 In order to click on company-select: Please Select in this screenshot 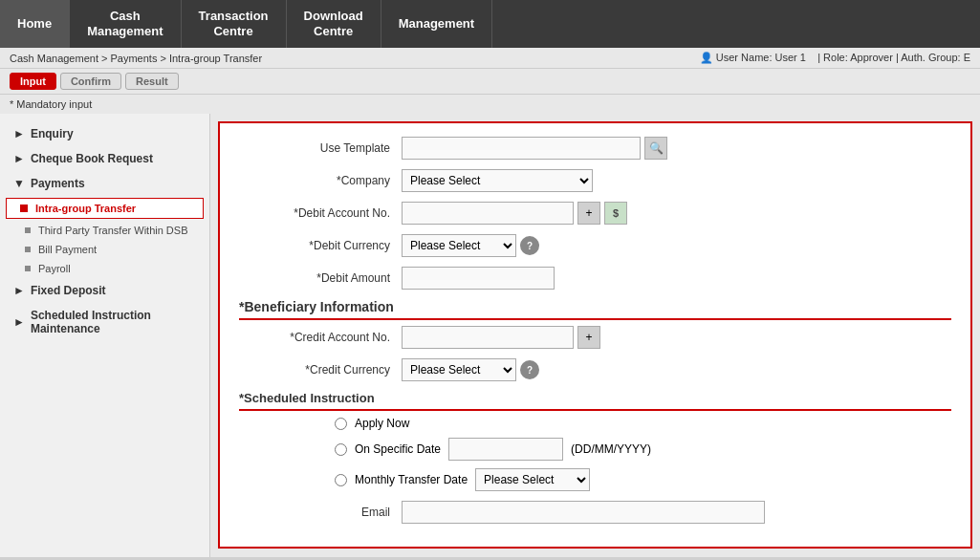, I will do `click(497, 181)`.